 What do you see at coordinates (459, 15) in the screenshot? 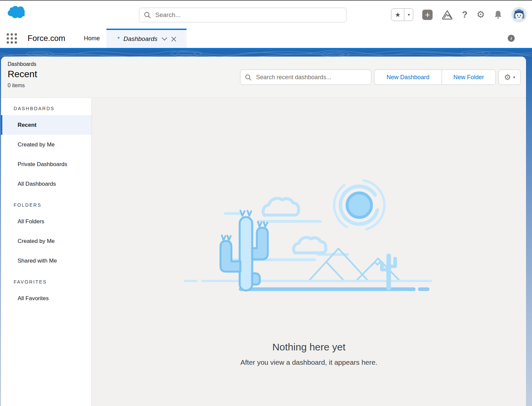
I see `global-actions: ★ ▾ + ? ⚙` at bounding box center [459, 15].